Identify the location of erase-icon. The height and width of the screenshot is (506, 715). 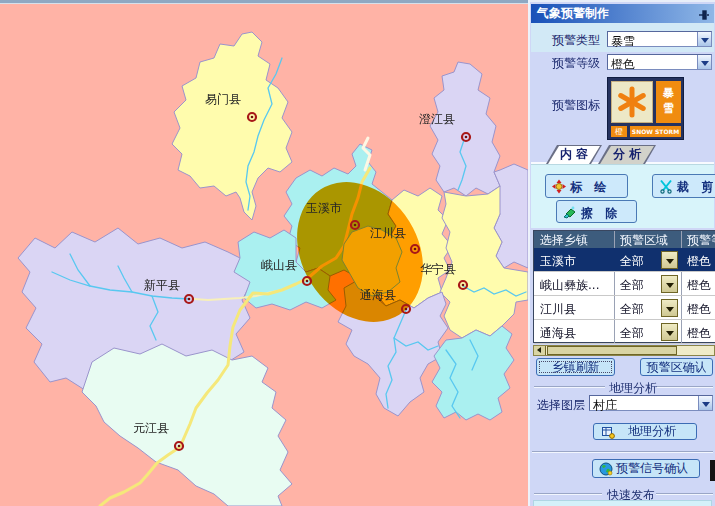
(570, 212).